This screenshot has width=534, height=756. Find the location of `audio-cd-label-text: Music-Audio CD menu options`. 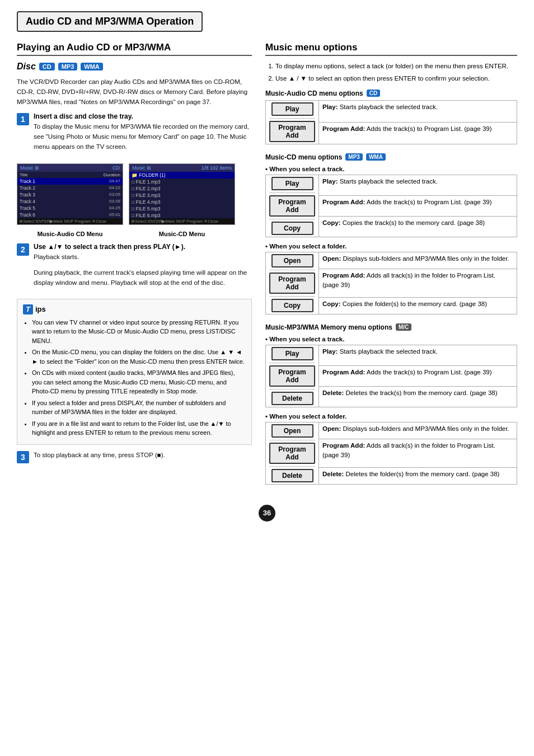

audio-cd-label-text: Music-Audio CD menu options is located at coordinates (315, 93).